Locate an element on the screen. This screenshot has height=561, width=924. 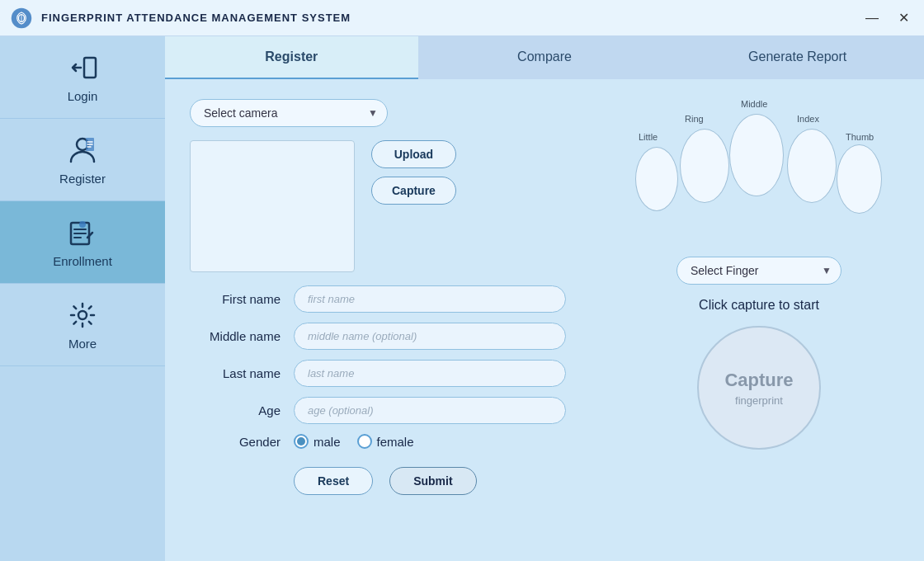
gender-female-label: female is located at coordinates (396, 442).